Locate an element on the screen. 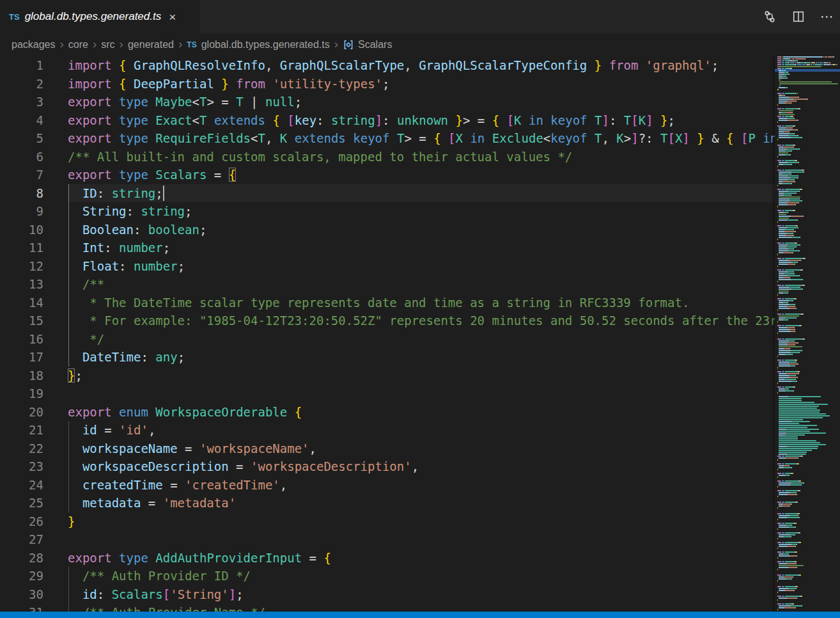 The height and width of the screenshot is (618, 840). code-line: export enum WorkspaceOrderable { is located at coordinates (421, 412).